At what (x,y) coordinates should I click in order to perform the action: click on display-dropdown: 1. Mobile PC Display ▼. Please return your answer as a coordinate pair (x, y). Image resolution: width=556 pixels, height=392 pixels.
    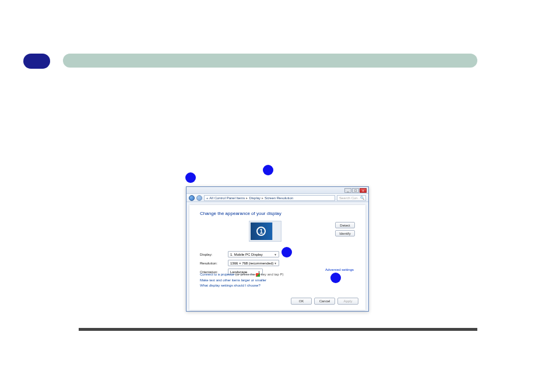
    Looking at the image, I should click on (254, 254).